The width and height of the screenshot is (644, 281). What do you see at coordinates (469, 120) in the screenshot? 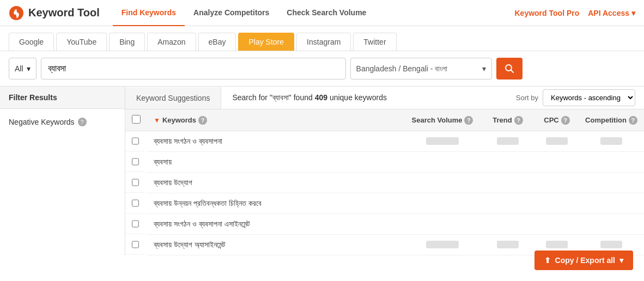
I see `search-volume-help-icon: ?` at bounding box center [469, 120].